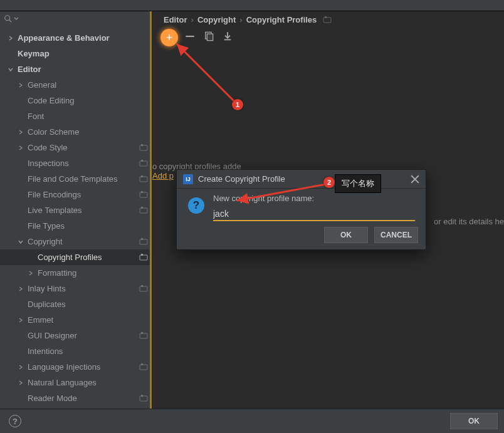 The image size is (504, 433). I want to click on tree-item-gui-designer: GUI Designer, so click(76, 336).